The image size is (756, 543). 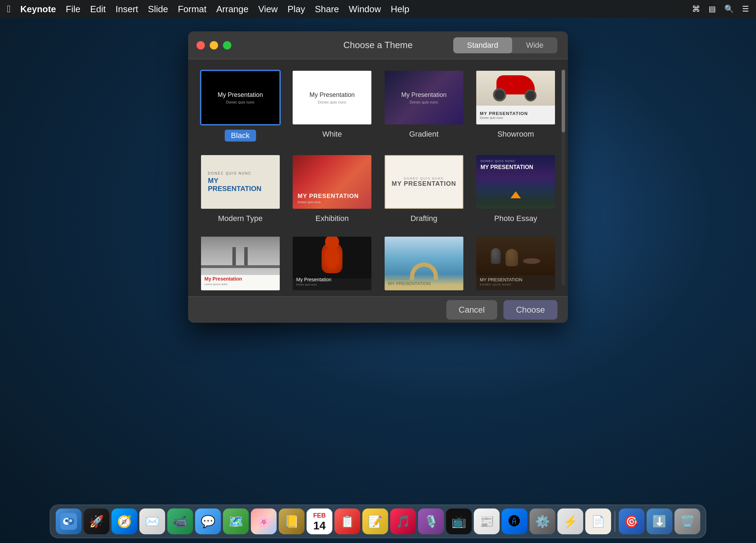 What do you see at coordinates (240, 263) in the screenshot?
I see `theme-thumbnail-classic: My Presentation Lorem ipsum dolor` at bounding box center [240, 263].